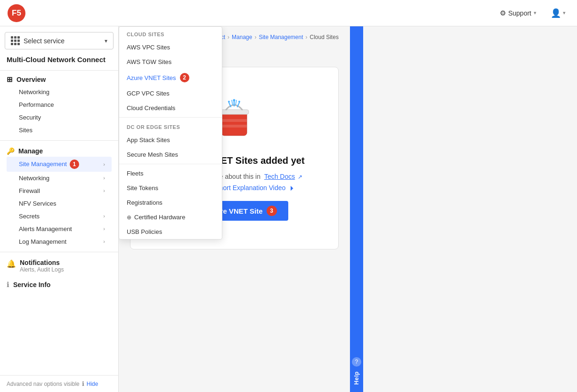  Describe the element at coordinates (242, 37) in the screenshot. I see `breadcrumb-manage: Manage` at that location.